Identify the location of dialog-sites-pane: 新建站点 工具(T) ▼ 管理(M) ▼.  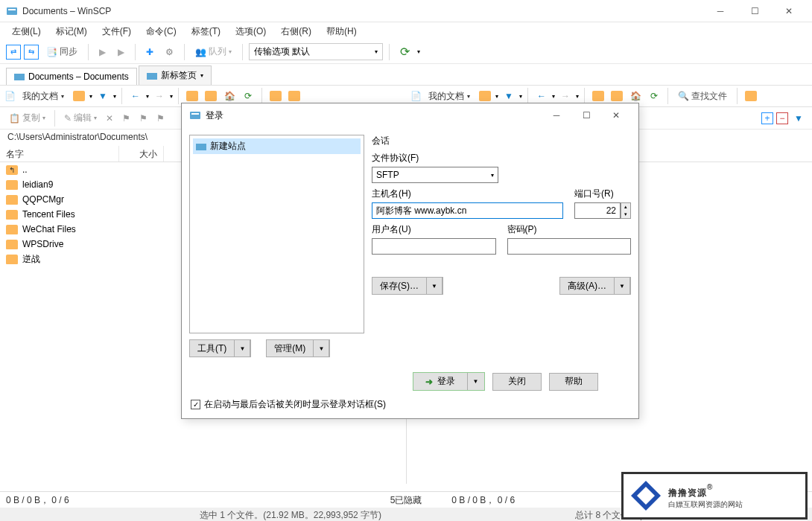
(277, 246).